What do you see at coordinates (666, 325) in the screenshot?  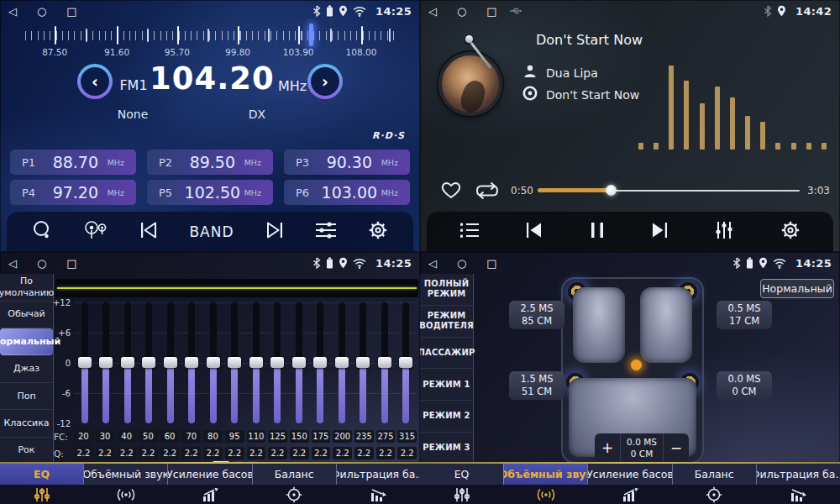 I see `passenger-seat` at bounding box center [666, 325].